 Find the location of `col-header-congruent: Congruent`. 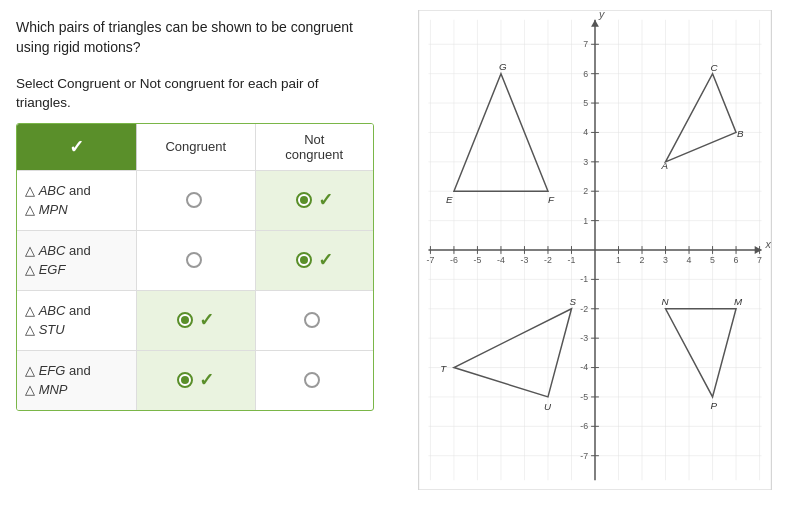

col-header-congruent: Congruent is located at coordinates (196, 147).